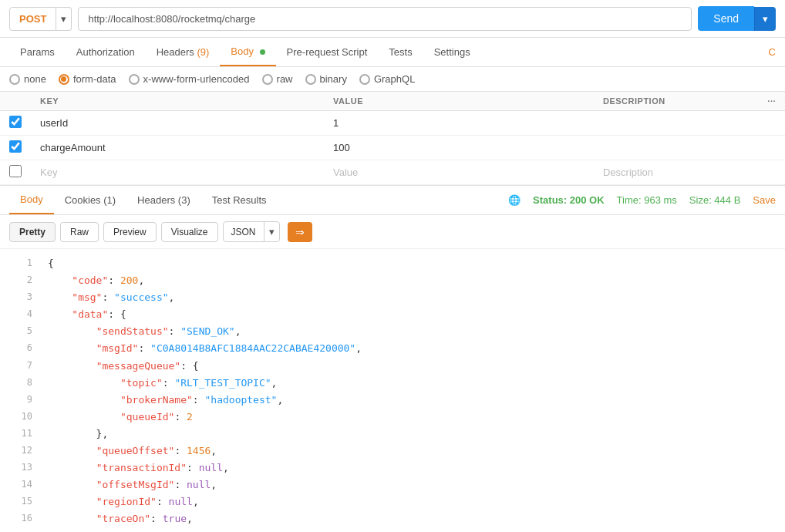 This screenshot has height=532, width=785. Describe the element at coordinates (326, 79) in the screenshot. I see `option-binary: binary` at that location.